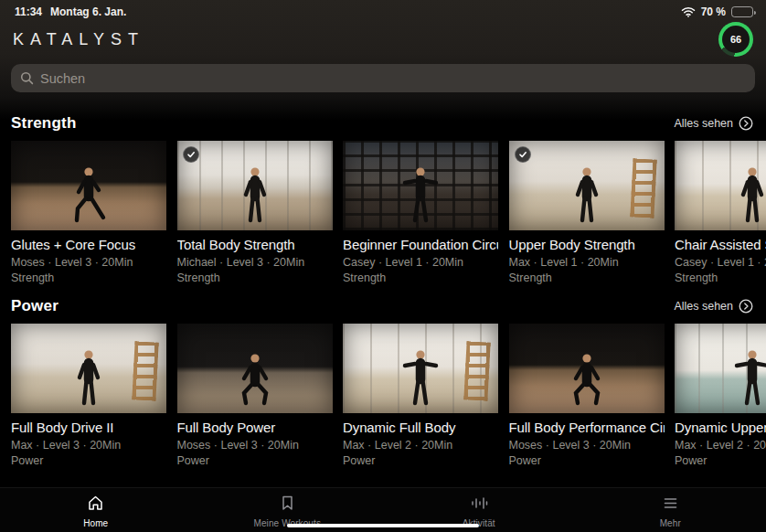 This screenshot has width=766, height=532. Describe the element at coordinates (89, 395) in the screenshot. I see `workout-card: Full Body Drive IIMax · Level 3 · 20MinP…` at that location.